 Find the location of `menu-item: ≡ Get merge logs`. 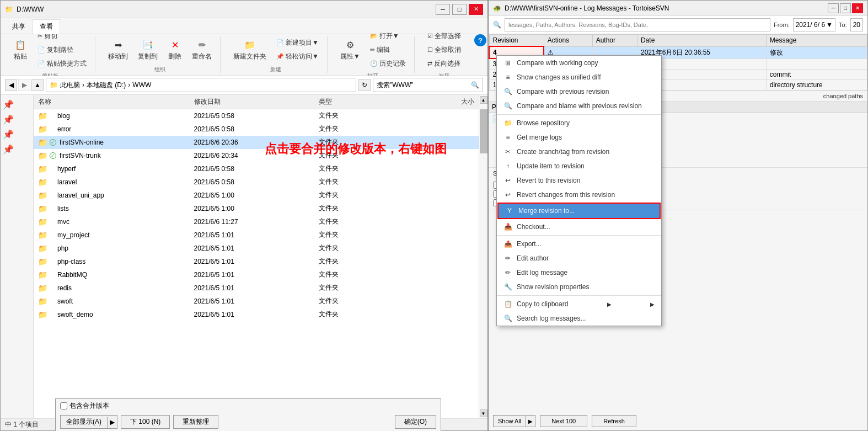

menu-item: ≡ Get merge logs is located at coordinates (579, 137).